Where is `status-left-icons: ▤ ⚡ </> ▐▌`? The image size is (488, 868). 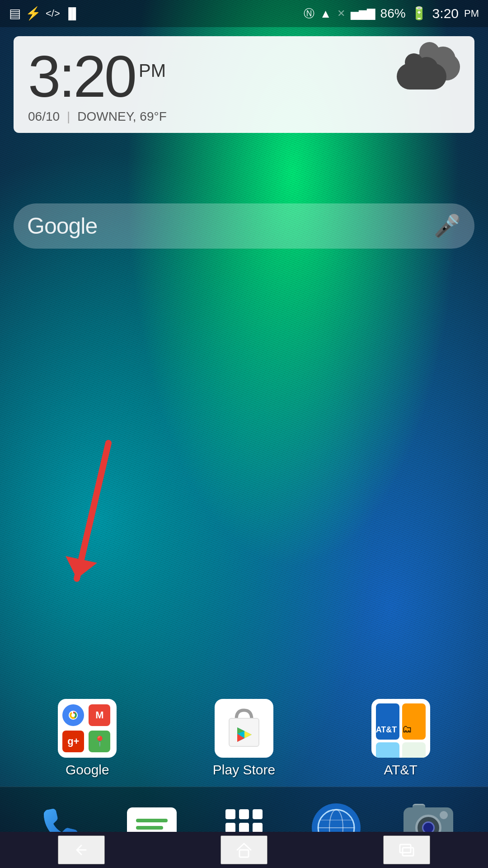
status-left-icons: ▤ ⚡ </> ▐▌ is located at coordinates (44, 14).